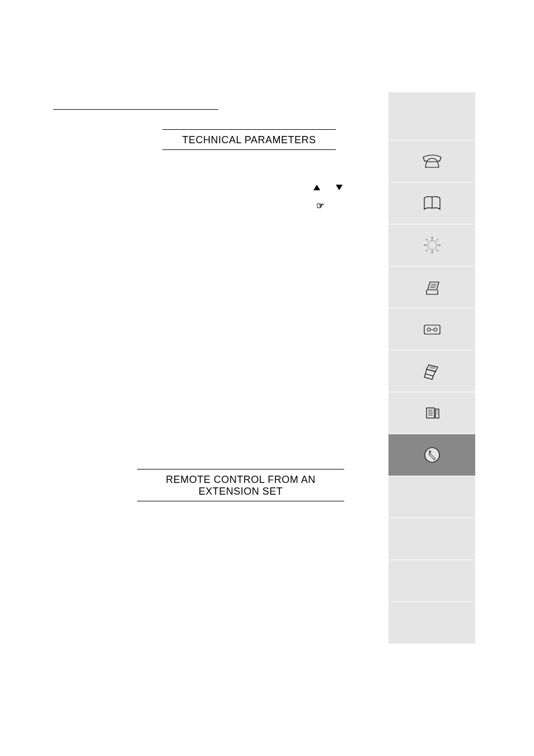  Describe the element at coordinates (339, 187) in the screenshot. I see `nav-down-arrow-icon` at that location.